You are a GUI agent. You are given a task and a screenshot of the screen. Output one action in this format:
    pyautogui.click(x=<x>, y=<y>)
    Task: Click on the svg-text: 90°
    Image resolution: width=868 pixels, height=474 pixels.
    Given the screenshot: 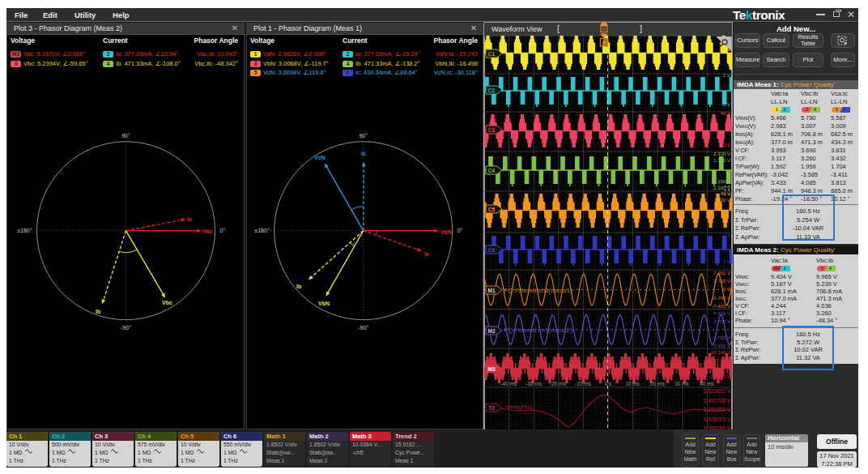 What is the action you would take?
    pyautogui.click(x=363, y=136)
    